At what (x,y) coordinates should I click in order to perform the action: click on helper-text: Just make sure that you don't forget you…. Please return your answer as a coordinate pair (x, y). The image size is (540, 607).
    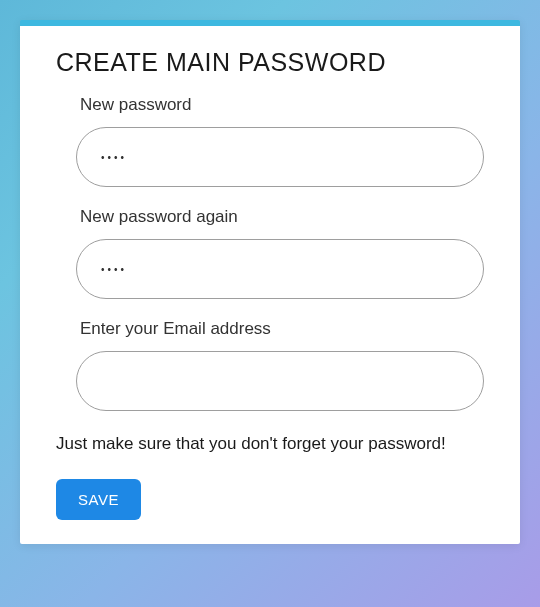
    Looking at the image, I should click on (270, 444).